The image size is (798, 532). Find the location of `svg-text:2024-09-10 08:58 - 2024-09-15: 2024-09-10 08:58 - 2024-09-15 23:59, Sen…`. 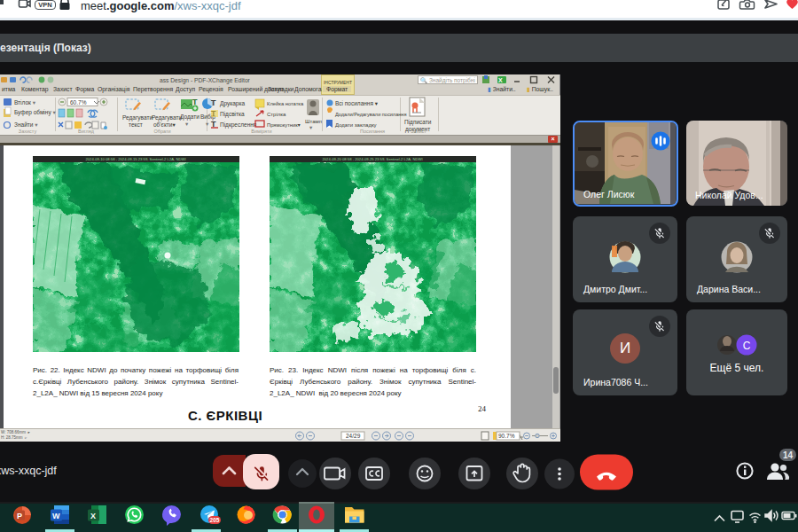

svg-text:2024-09-10 08:58 - 2024-09-15: 2024-09-10 08:58 - 2024-09-15 23:59, Sen… is located at coordinates (135, 160).